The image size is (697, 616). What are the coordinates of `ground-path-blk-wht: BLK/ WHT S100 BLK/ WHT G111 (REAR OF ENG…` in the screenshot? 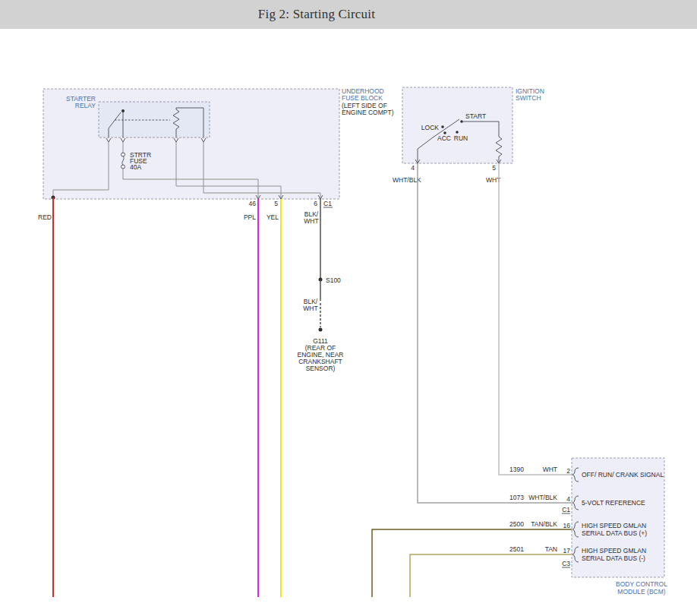 It's located at (320, 286).